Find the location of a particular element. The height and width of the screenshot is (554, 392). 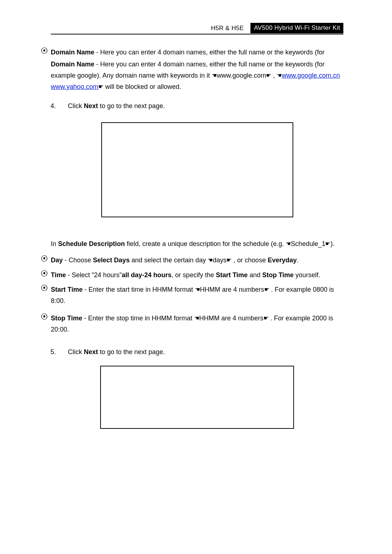

header-model: H5R & H5E is located at coordinates (227, 29).